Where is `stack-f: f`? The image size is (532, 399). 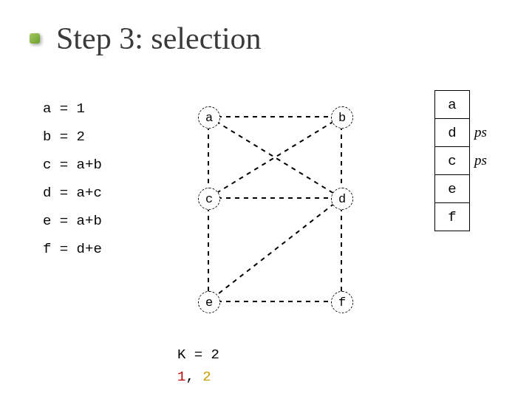 stack-f: f is located at coordinates (452, 216).